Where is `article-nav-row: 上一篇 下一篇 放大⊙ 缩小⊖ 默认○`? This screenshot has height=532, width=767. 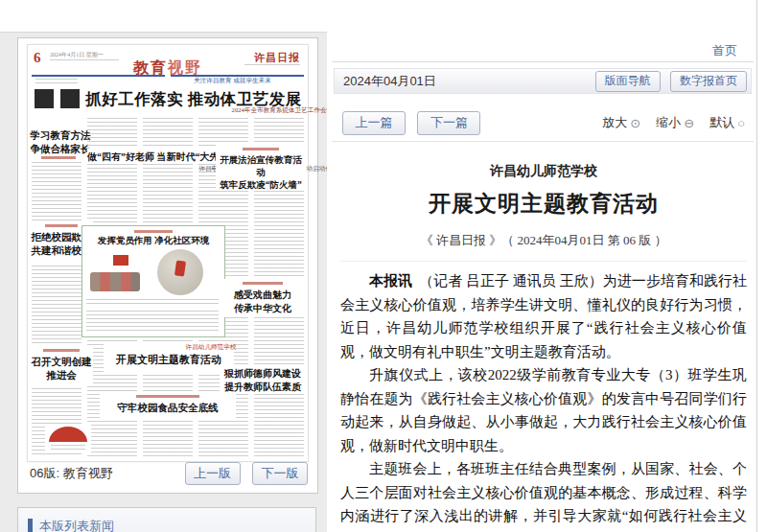
article-nav-row: 上一篇 下一篇 放大⊙ 缩小⊖ 默认○ is located at coordinates (544, 123).